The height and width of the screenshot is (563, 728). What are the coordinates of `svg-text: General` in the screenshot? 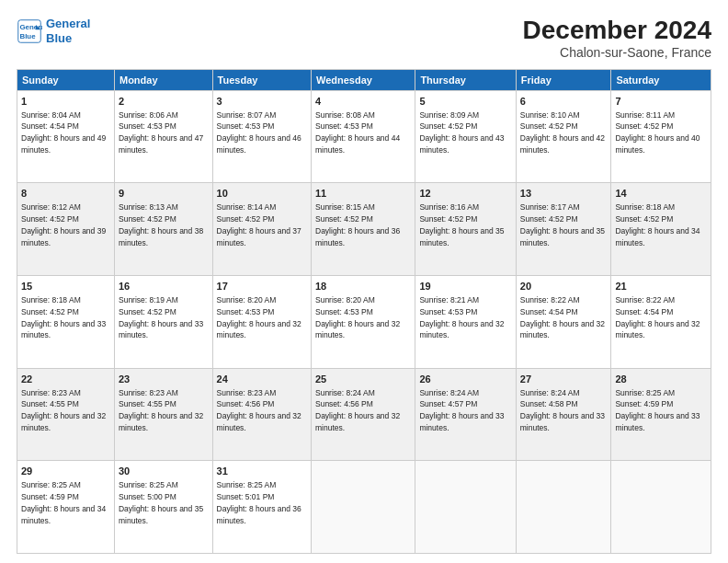 It's located at (31, 28).